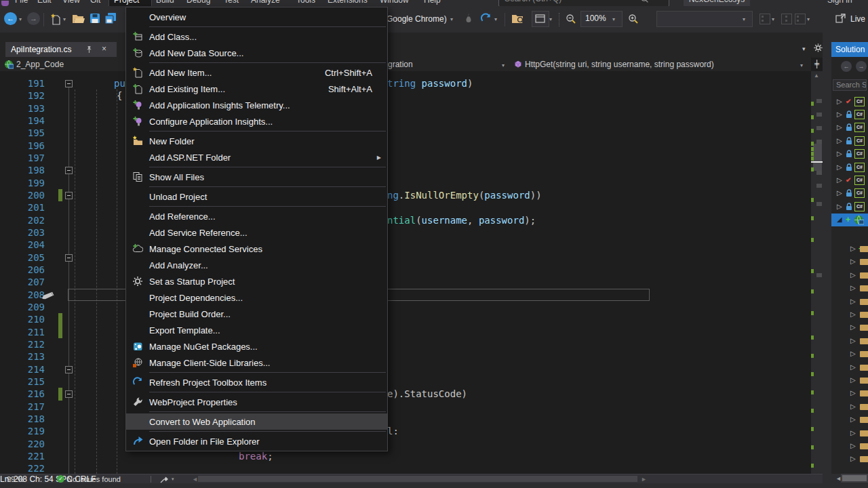 The width and height of the screenshot is (868, 488). I want to click on navbar-member-dropdown: HttpGet(string uri, string username, str…, so click(620, 64).